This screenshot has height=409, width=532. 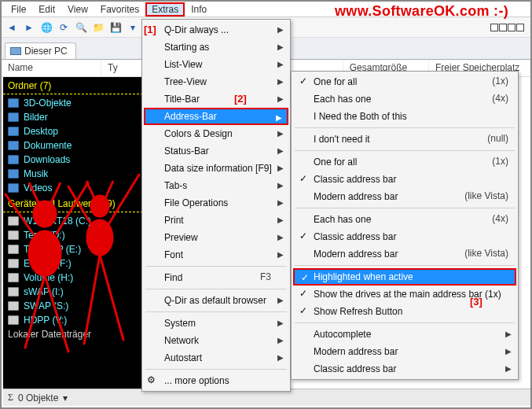 I want to click on folder-icon: 📁, so click(x=98, y=28).